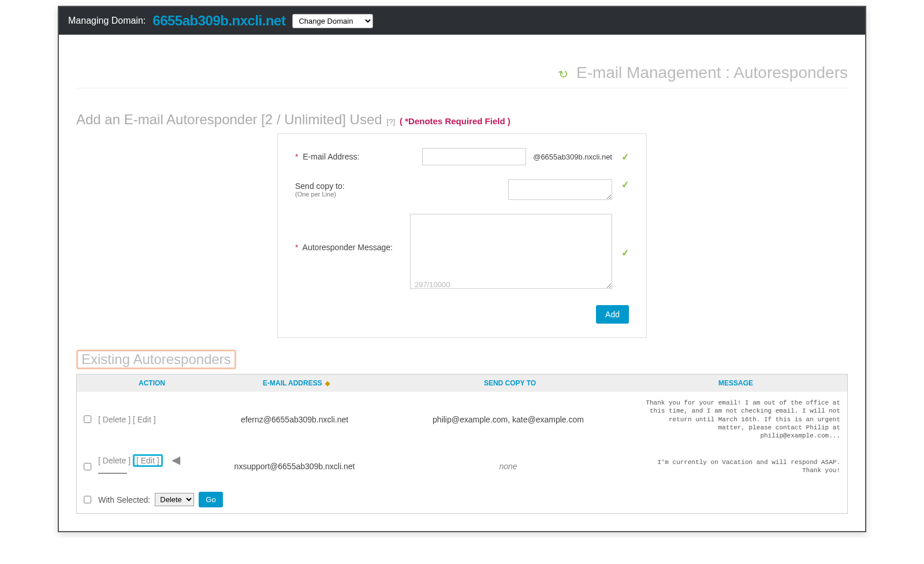 This screenshot has width=924, height=564. What do you see at coordinates (511, 253) in the screenshot?
I see `message-field-wrap: 297/10000` at bounding box center [511, 253].